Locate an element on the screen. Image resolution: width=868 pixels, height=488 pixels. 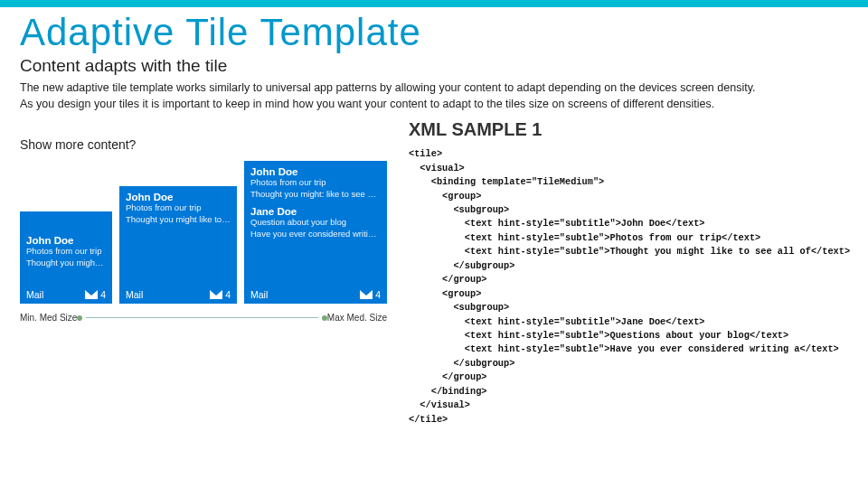
page-subtitle: Content adapts with the tile is located at coordinates (434, 66).